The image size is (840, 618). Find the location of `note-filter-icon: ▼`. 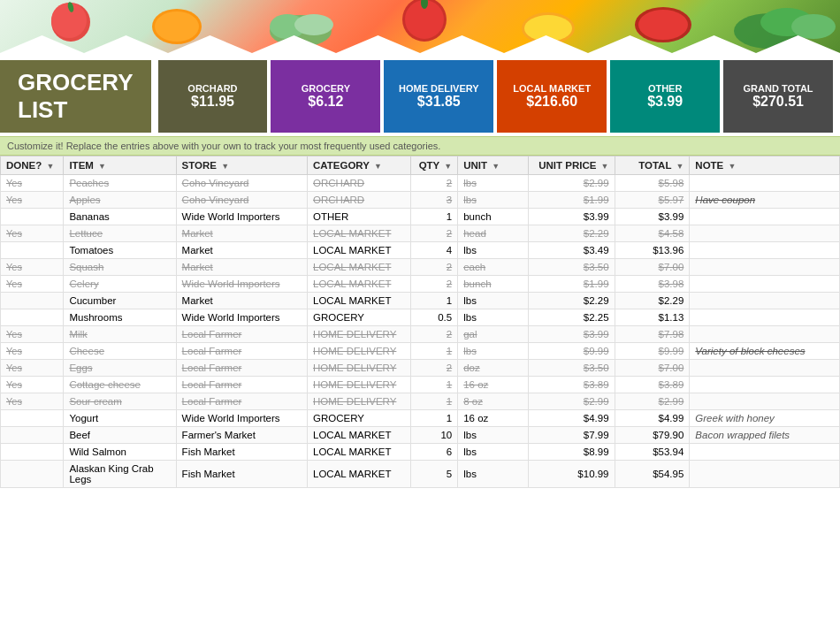

note-filter-icon: ▼ is located at coordinates (732, 166).